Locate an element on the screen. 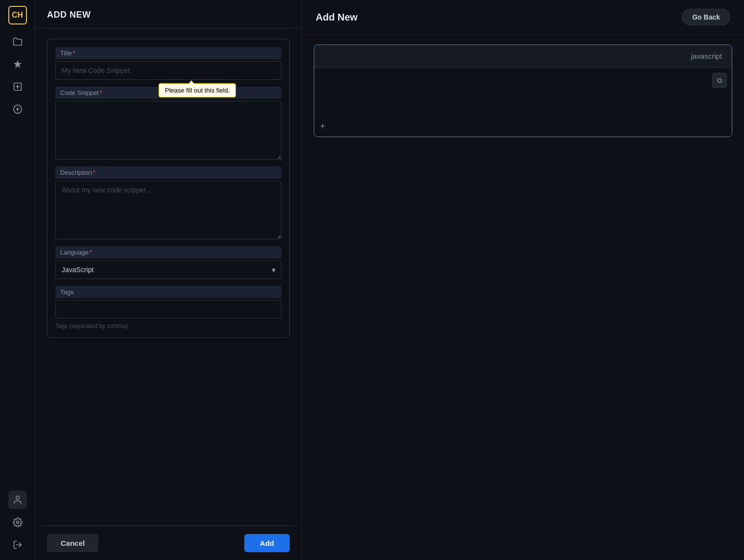  title-field-group: Title* Please fill out this field. is located at coordinates (168, 64).